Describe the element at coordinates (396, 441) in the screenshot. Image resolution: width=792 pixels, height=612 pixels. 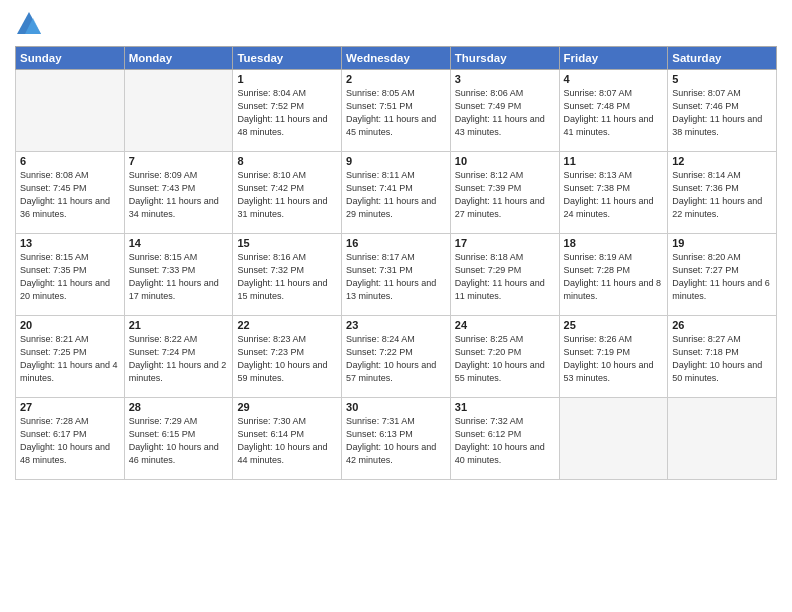
I see `day-info: Sunrise: 7:31 AMSunset: 6:13 PMDaylight:…` at that location.